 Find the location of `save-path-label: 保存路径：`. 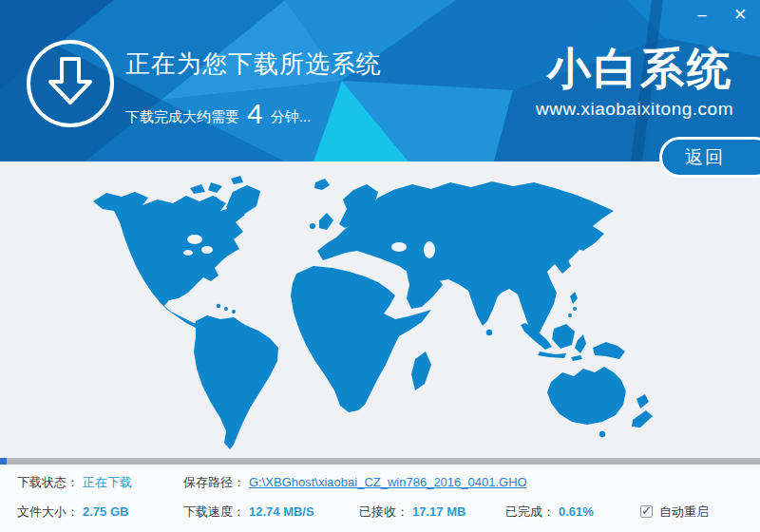

save-path-label: 保存路径： is located at coordinates (215, 483).